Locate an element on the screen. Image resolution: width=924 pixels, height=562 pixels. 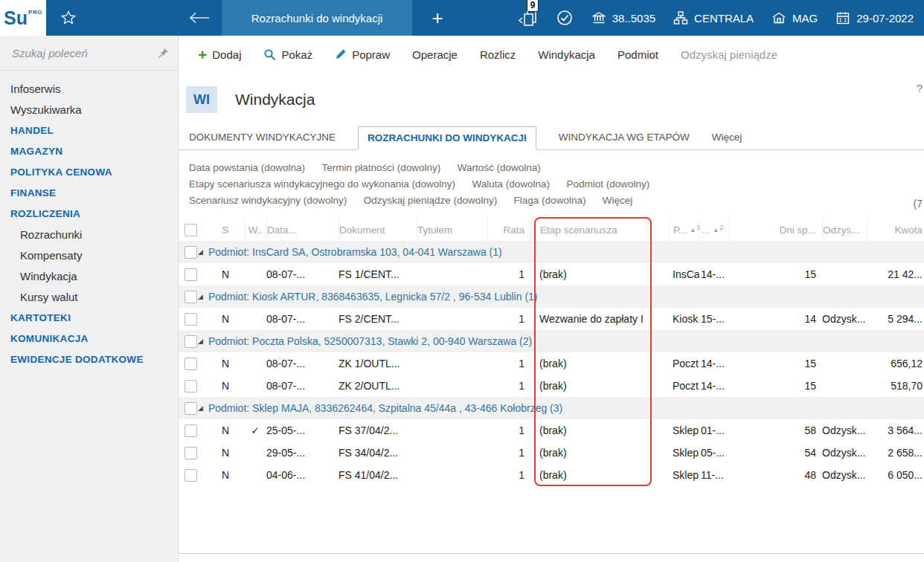
cell-data: 04-06-... is located at coordinates (302, 475).